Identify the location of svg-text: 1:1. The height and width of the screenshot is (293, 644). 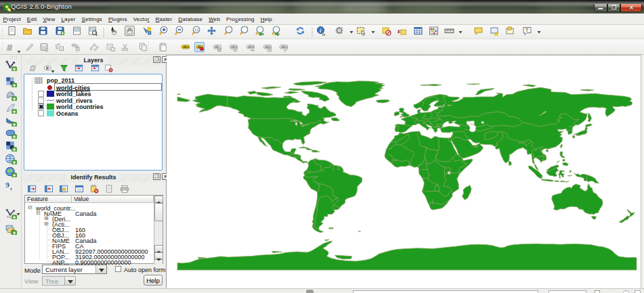
(196, 30).